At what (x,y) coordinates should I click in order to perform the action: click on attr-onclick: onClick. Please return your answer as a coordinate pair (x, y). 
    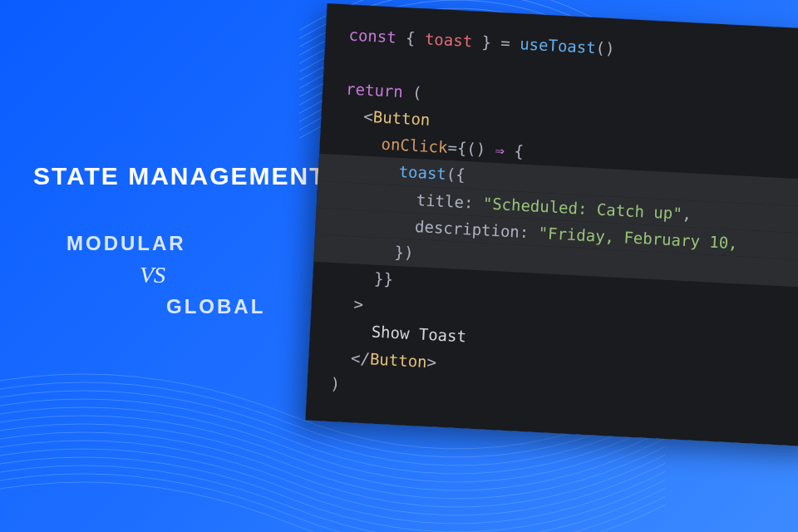
    Looking at the image, I should click on (414, 145).